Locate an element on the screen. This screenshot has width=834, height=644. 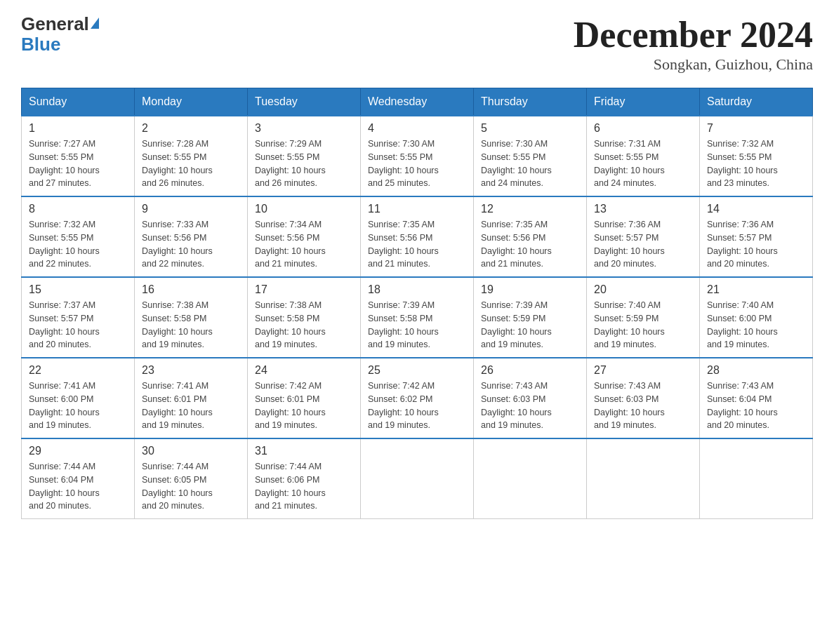
logo-general-text: General is located at coordinates (55, 24).